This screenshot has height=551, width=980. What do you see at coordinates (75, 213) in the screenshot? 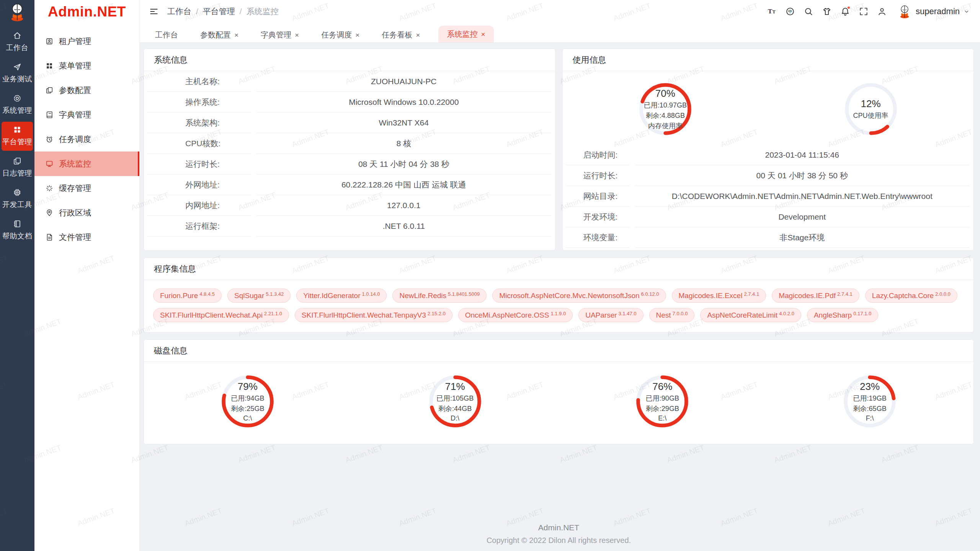
I see `sidebar-item-label: 行政区域` at bounding box center [75, 213].